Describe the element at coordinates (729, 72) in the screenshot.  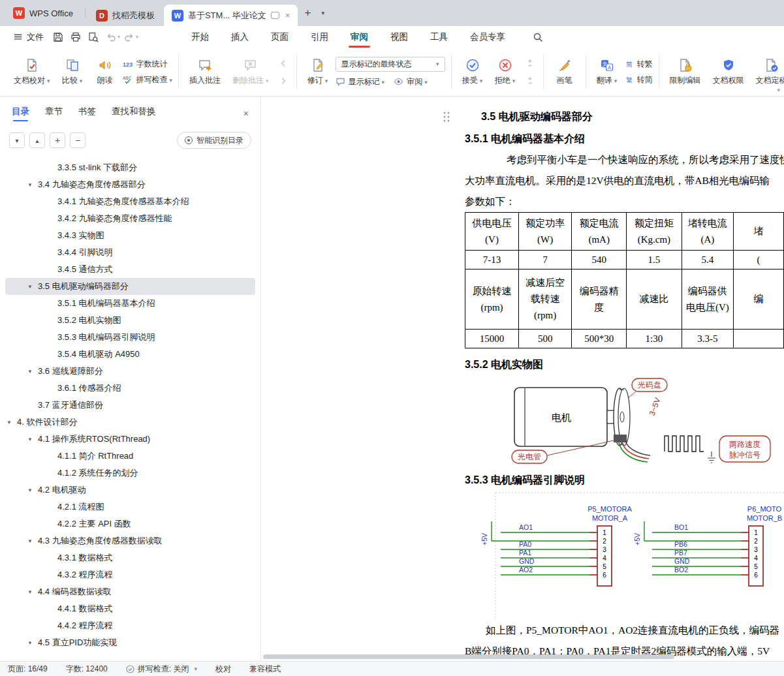
I see `doc-permission-button: 文档权限` at that location.